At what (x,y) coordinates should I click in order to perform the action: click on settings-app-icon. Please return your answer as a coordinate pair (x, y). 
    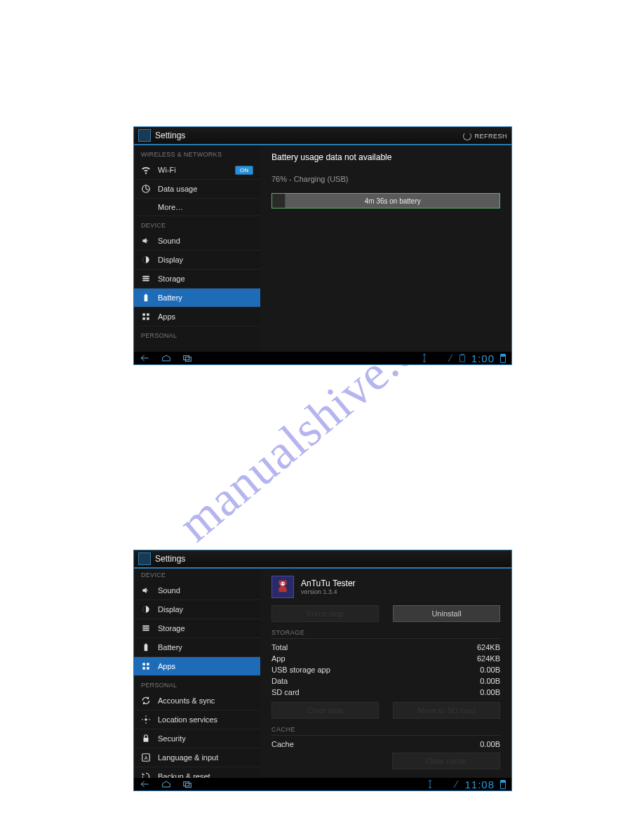
    Looking at the image, I should click on (145, 135).